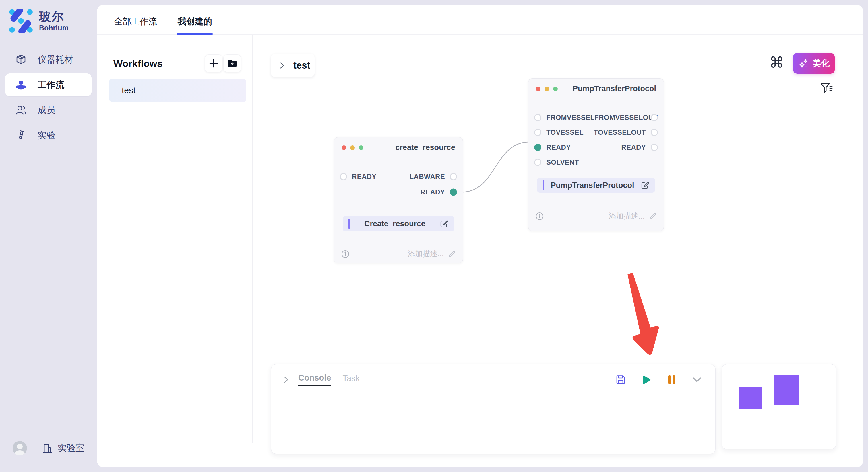 The image size is (868, 472). I want to click on tab-task: Task, so click(351, 380).